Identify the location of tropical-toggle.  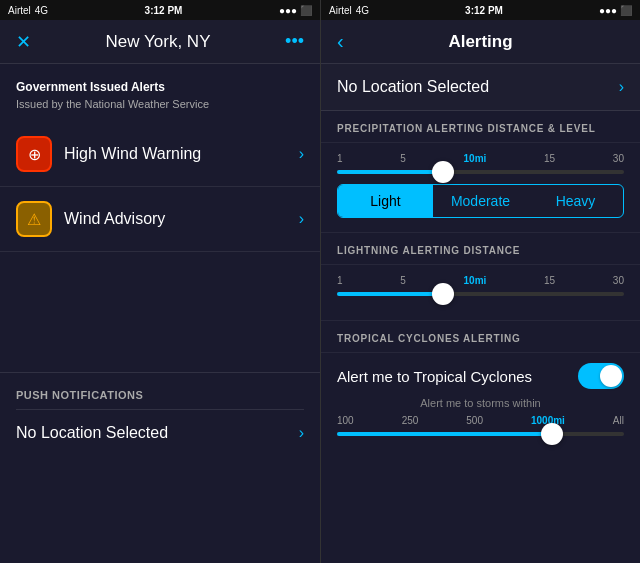
(601, 376).